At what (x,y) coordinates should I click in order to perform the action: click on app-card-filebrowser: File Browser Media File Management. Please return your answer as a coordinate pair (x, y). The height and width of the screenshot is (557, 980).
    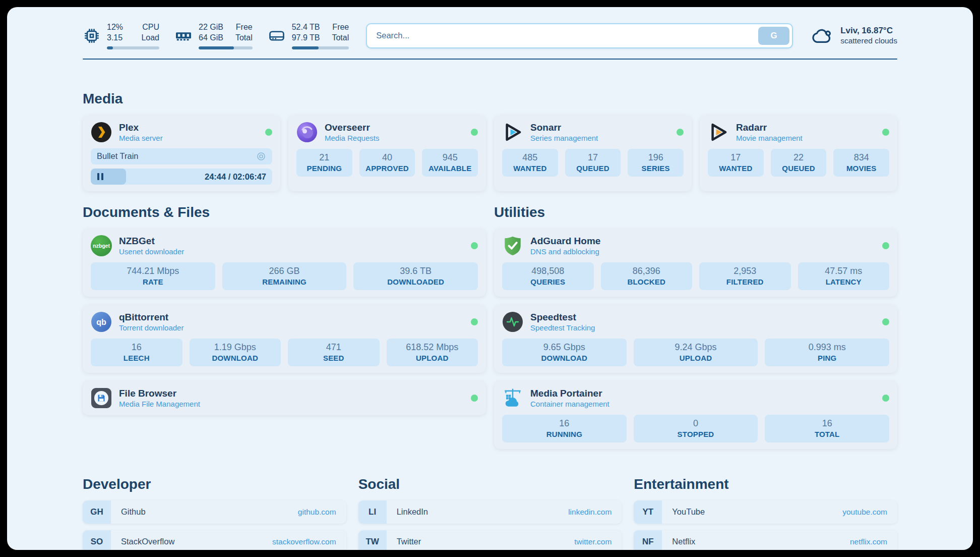
    Looking at the image, I should click on (284, 398).